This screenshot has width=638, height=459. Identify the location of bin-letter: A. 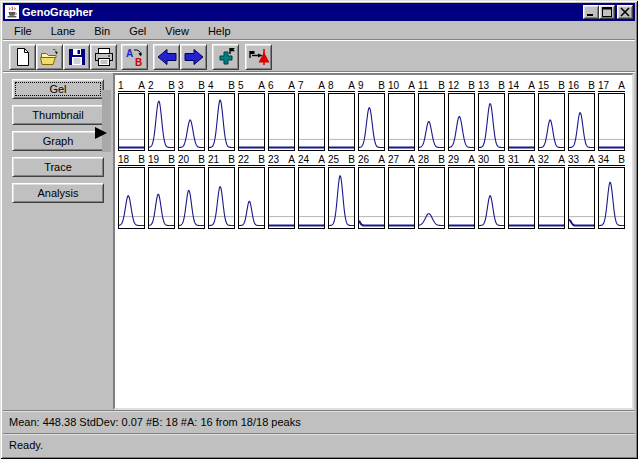
(622, 86).